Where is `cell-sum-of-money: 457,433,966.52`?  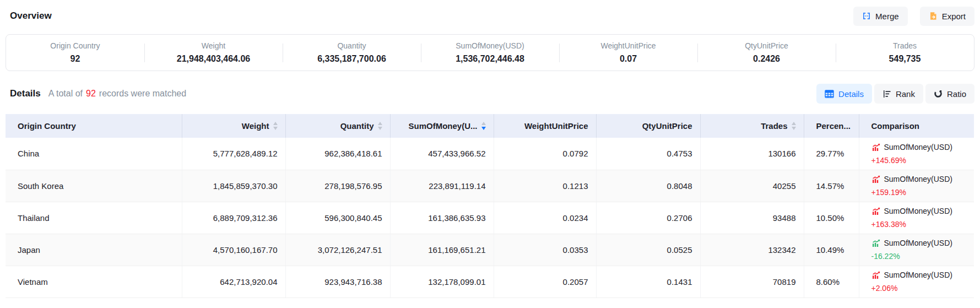 cell-sum-of-money: 457,433,966.52 is located at coordinates (442, 154).